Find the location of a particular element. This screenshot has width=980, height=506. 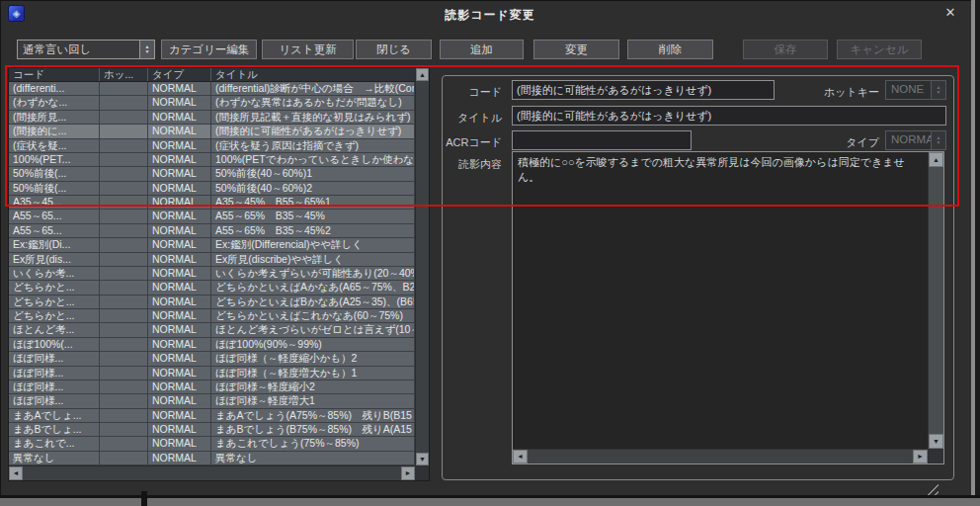

table-row: ほとんど考... NORMAL ほとんど考えづらいがゼロとは言えず(10～20%… is located at coordinates (211, 330).